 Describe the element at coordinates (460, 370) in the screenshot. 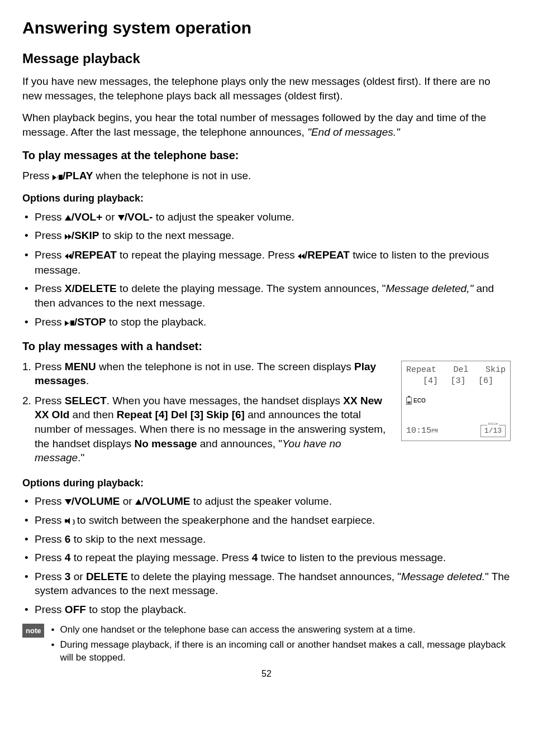

I see `lcd-del: Del` at that location.